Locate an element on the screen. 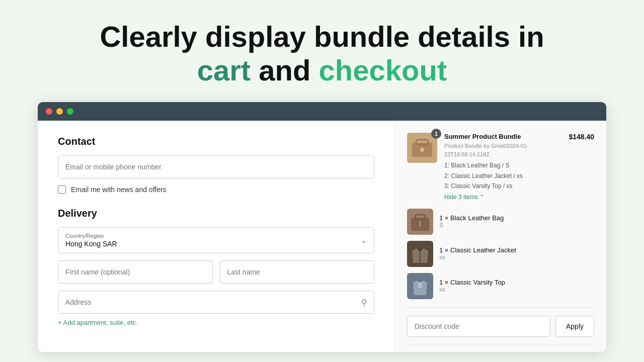  chevron-up-icon: ⌃ is located at coordinates (482, 197).